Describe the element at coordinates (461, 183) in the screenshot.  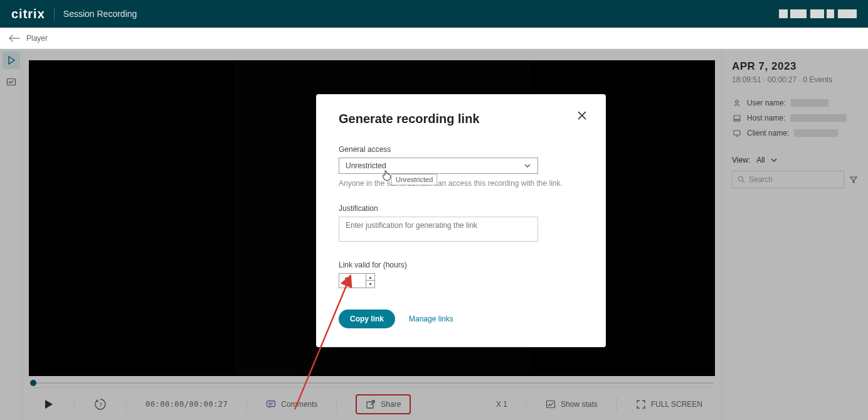
I see `general-access-help: Anyone in the same domain can access thi…` at that location.